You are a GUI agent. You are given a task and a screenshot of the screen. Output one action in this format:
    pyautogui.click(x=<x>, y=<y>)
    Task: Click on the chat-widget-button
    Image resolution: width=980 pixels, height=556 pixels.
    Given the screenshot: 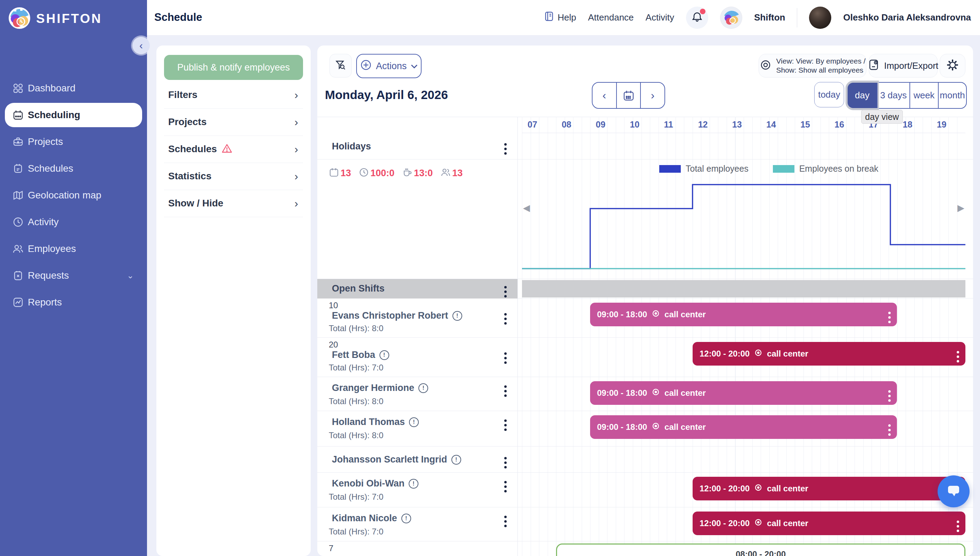 What is the action you would take?
    pyautogui.click(x=954, y=491)
    